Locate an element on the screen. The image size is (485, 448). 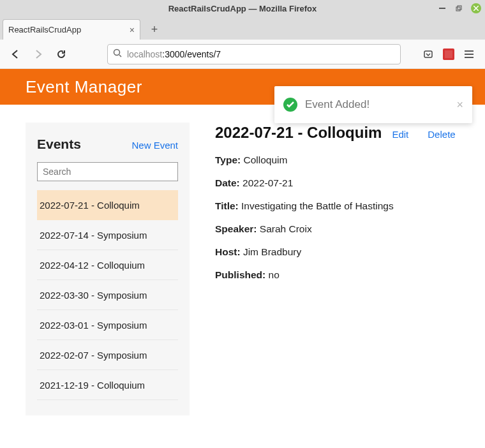
event-list-item: 2022-07-14 - Symposium is located at coordinates (107, 235).